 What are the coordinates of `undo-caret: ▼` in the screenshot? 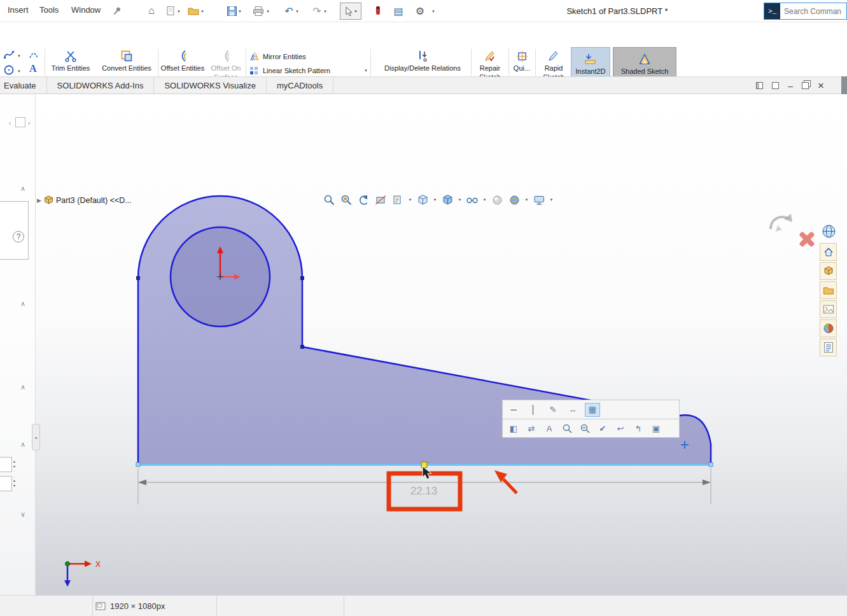 It's located at (297, 11).